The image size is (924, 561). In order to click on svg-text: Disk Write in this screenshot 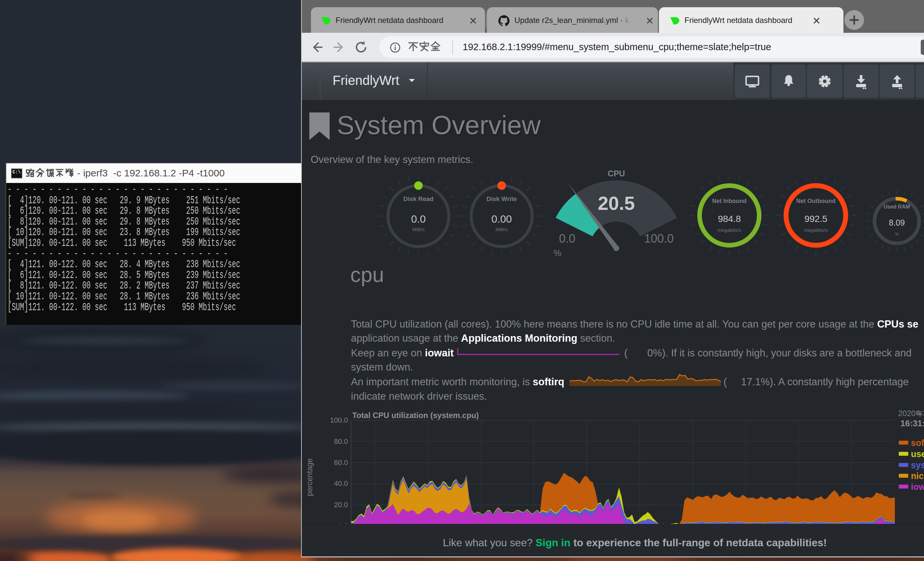, I will do `click(502, 199)`.